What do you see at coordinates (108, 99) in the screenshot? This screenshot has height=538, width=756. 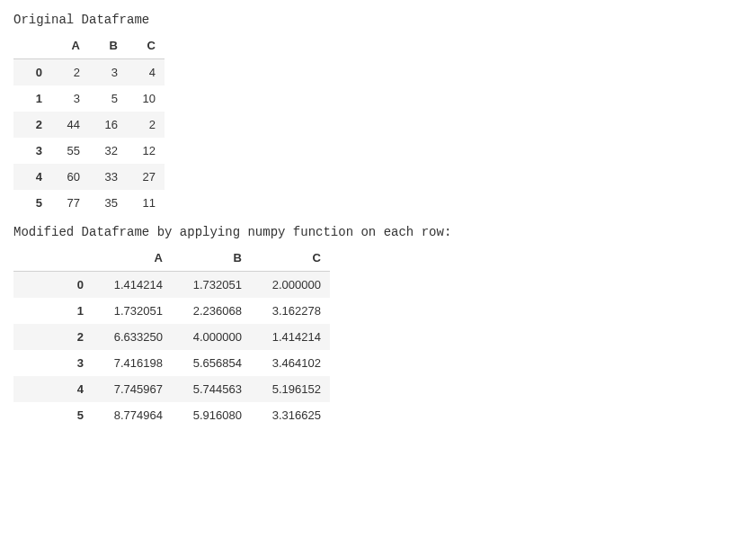 I see `cell-b: 5` at bounding box center [108, 99].